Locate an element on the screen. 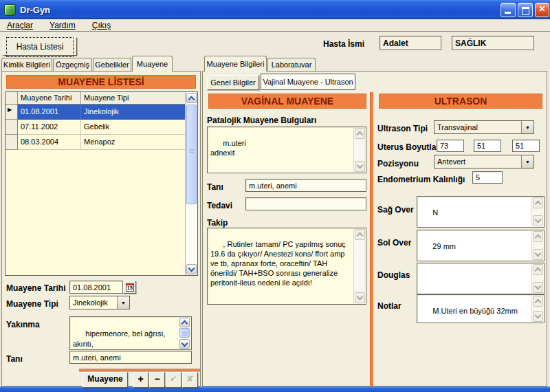 This screenshot has height=392, width=550. subtab-genel-bilgiler: Genel Bilgiler is located at coordinates (233, 83).